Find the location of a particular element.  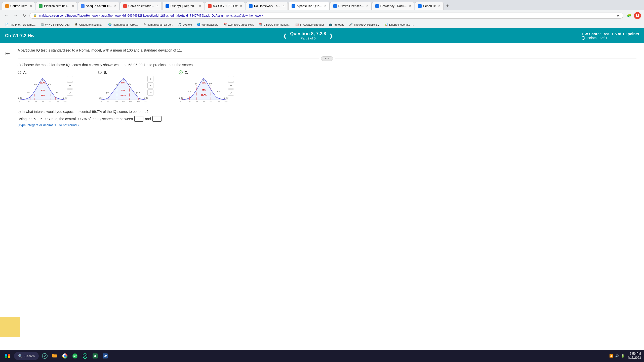

bookmark-ukulele: 🎵 Ukulele is located at coordinates (185, 25).